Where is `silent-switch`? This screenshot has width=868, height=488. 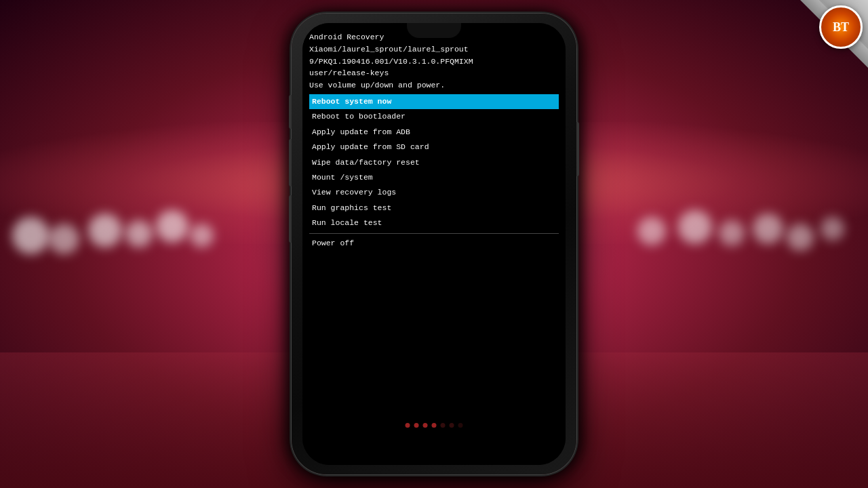 silent-switch is located at coordinates (290, 112).